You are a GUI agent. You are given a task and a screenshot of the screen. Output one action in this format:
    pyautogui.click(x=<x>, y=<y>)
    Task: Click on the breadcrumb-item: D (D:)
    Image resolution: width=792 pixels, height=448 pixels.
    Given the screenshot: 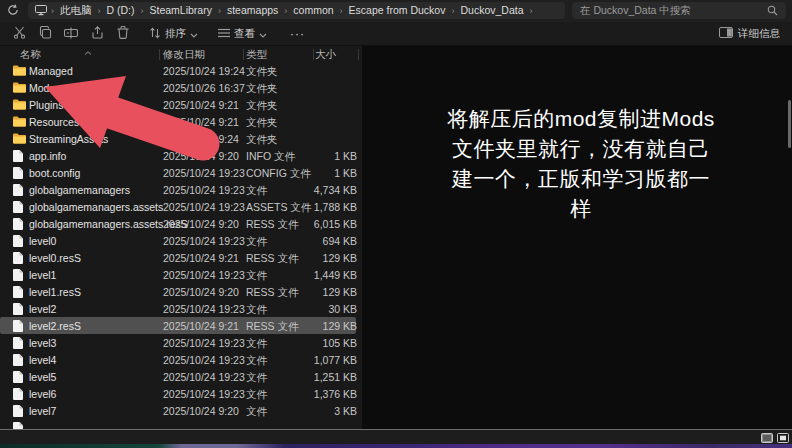 What is the action you would take?
    pyautogui.click(x=121, y=10)
    